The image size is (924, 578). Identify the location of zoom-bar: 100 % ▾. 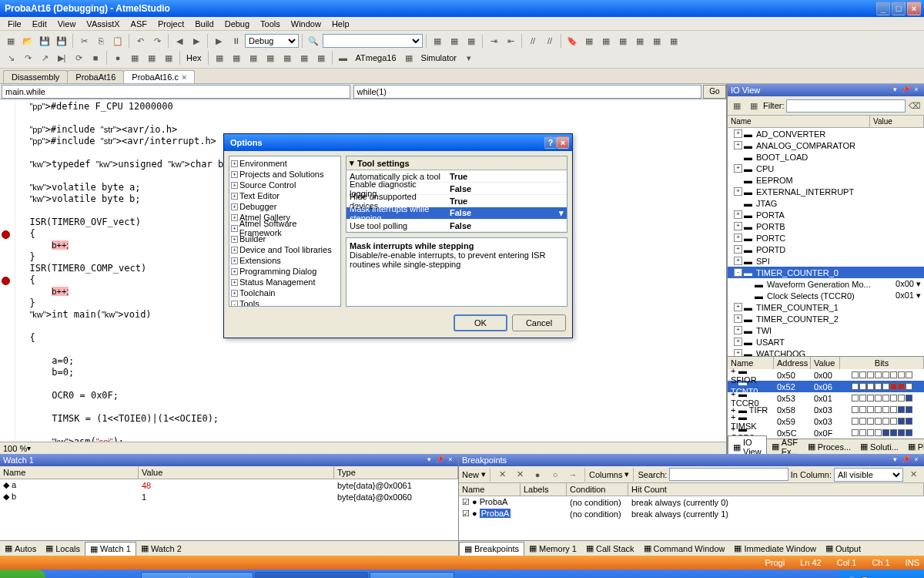
(363, 448).